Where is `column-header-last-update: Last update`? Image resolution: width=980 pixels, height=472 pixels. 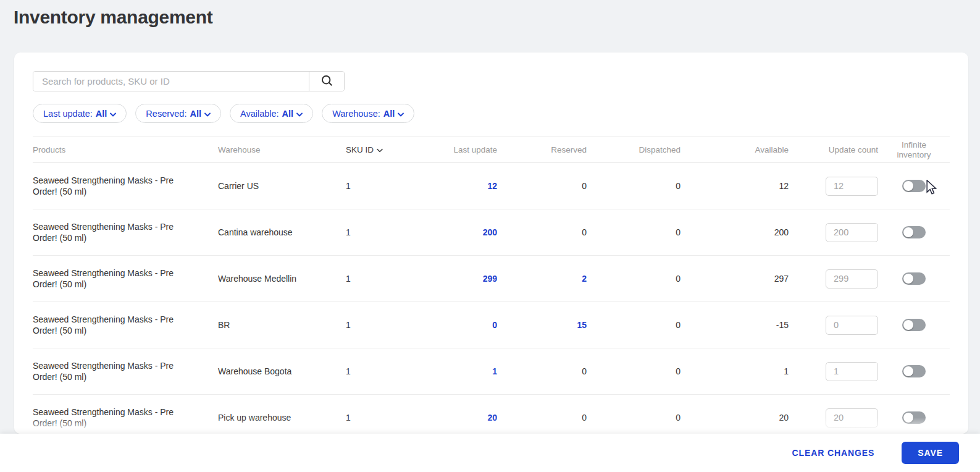
column-header-last-update: Last update is located at coordinates (451, 150).